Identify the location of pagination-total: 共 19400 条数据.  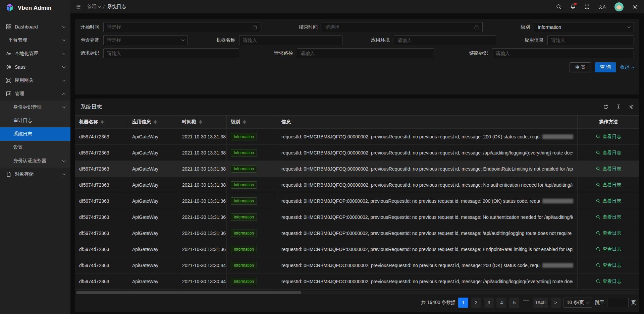
(439, 303).